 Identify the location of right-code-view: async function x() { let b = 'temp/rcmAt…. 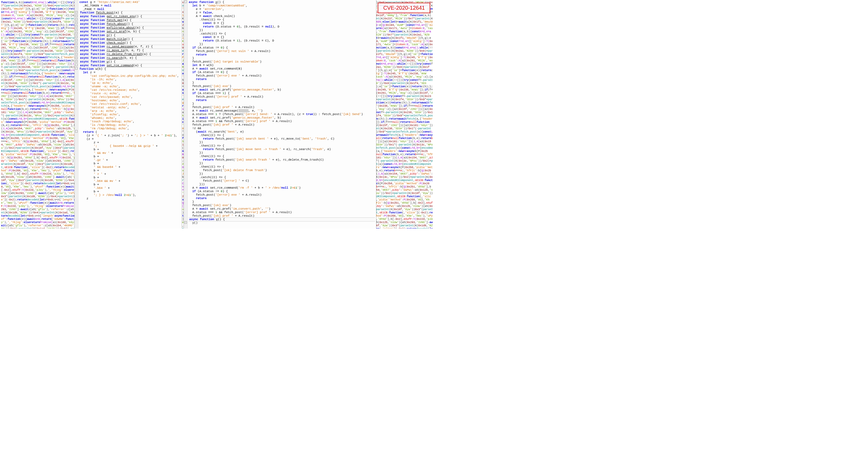
(282, 114).